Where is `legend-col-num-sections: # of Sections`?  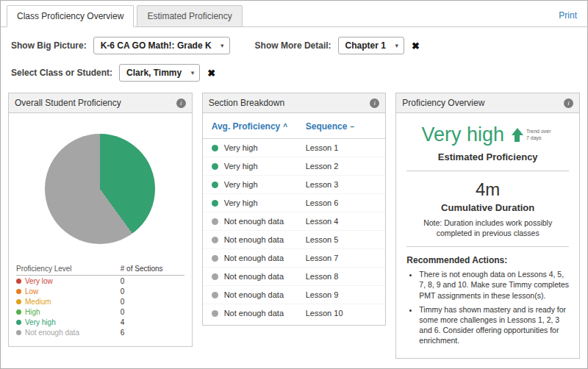
legend-col-num-sections: # of Sections is located at coordinates (153, 269).